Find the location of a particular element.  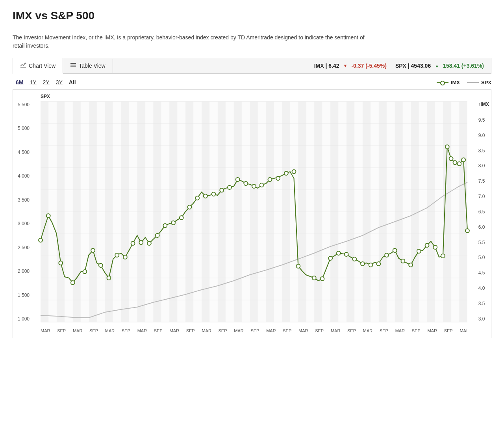

legend-spx: SPX is located at coordinates (479, 83).